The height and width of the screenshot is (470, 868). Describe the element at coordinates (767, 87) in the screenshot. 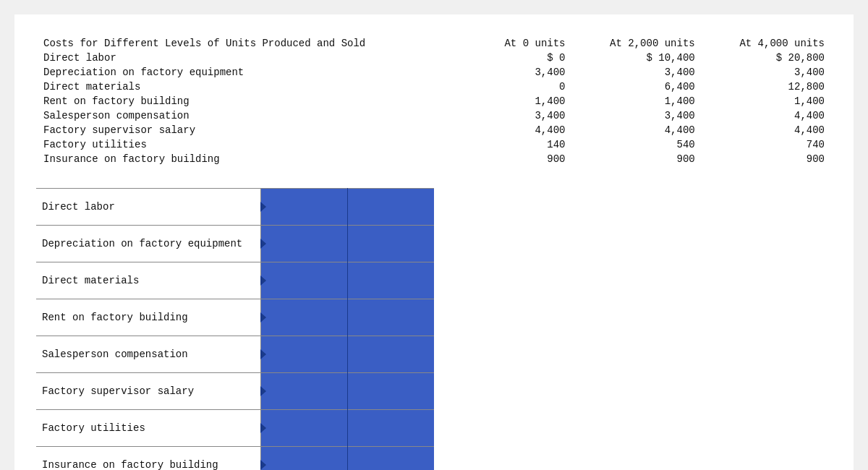

I see `value-4000: 12,800` at that location.